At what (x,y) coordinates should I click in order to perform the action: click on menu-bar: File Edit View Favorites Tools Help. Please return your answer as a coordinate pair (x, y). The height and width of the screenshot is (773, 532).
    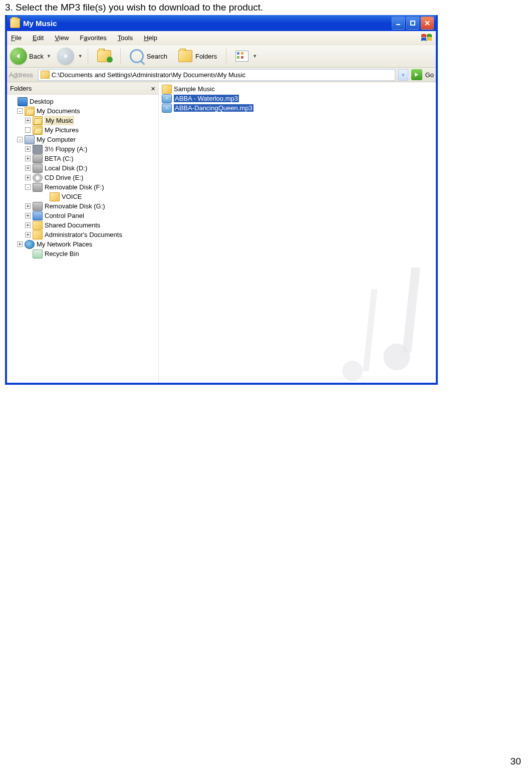
    Looking at the image, I should click on (221, 38).